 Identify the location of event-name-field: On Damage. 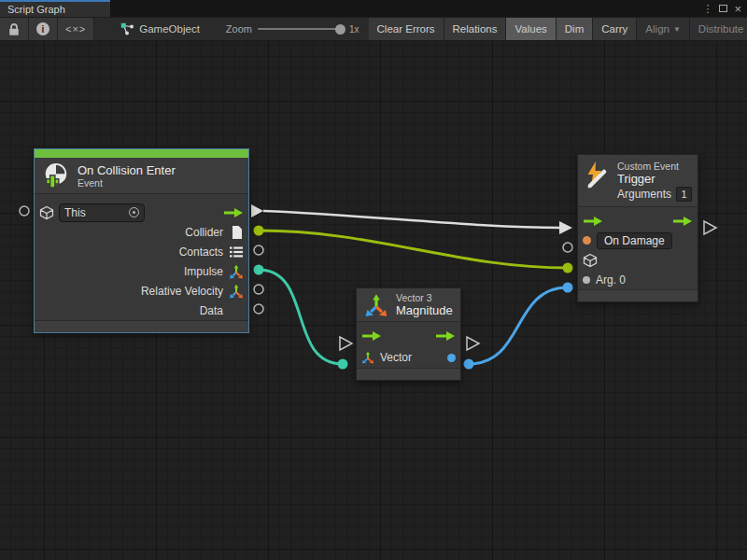
(635, 241).